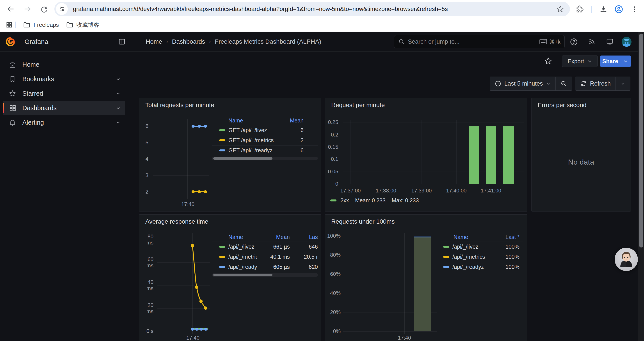 This screenshot has height=341, width=644. What do you see at coordinates (41, 25) in the screenshot?
I see `bookmark-folder-freeleaps: Freeleaps` at bounding box center [41, 25].